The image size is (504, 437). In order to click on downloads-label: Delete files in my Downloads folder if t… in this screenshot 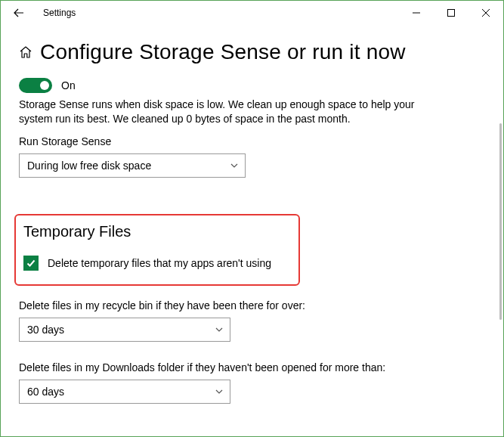, I will do `click(252, 367)`.